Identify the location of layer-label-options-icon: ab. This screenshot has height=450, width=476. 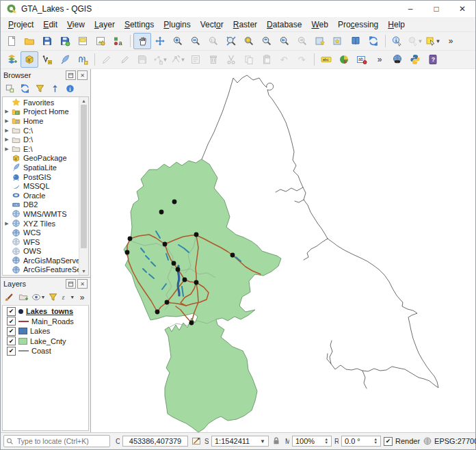
(362, 59).